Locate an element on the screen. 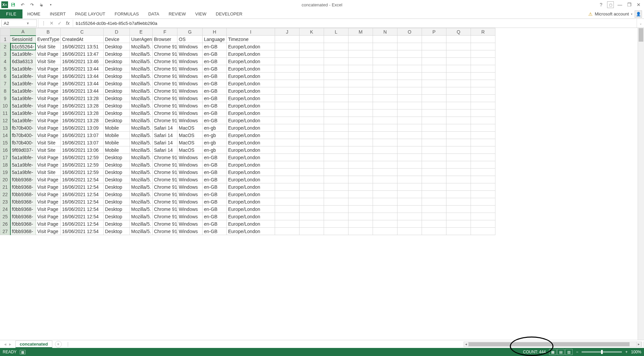  column-header-I: I is located at coordinates (251, 32).